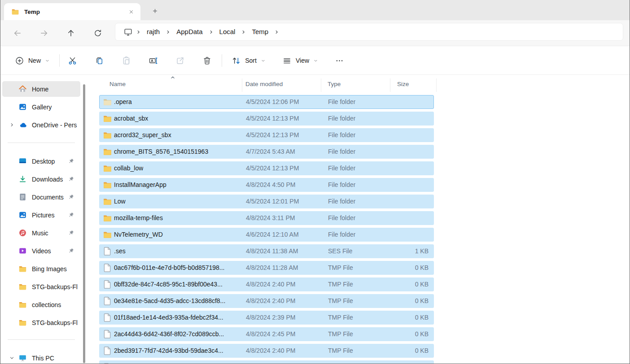  What do you see at coordinates (267, 284) in the screenshot?
I see `table-row: 0bff32de-84c7-4c85-95c1-89bf00e43...4/8/…` at bounding box center [267, 284].